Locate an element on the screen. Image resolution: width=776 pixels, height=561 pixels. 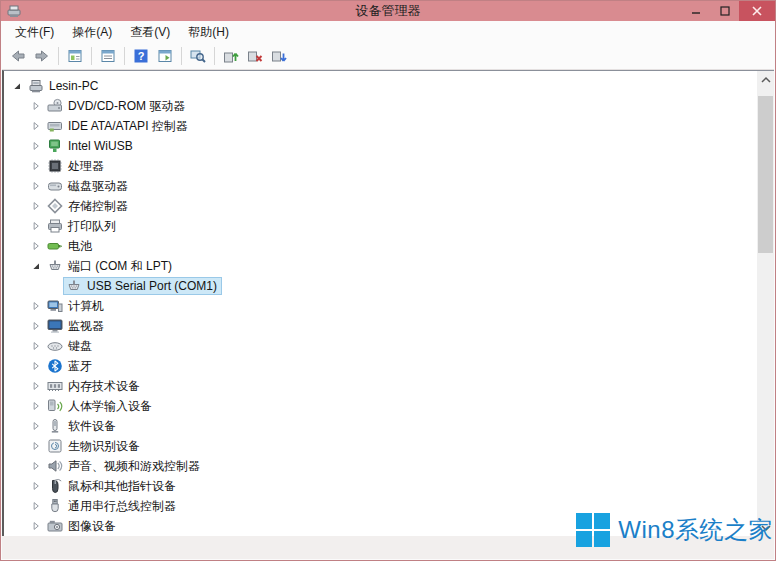
tree-item-biometric-devices: 生物识别设备 is located at coordinates (380, 446).